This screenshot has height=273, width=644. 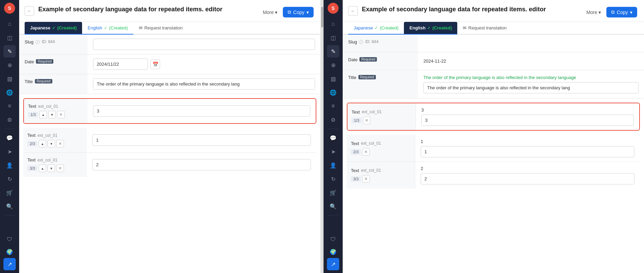 I want to click on slug-value-col, so click(x=204, y=44).